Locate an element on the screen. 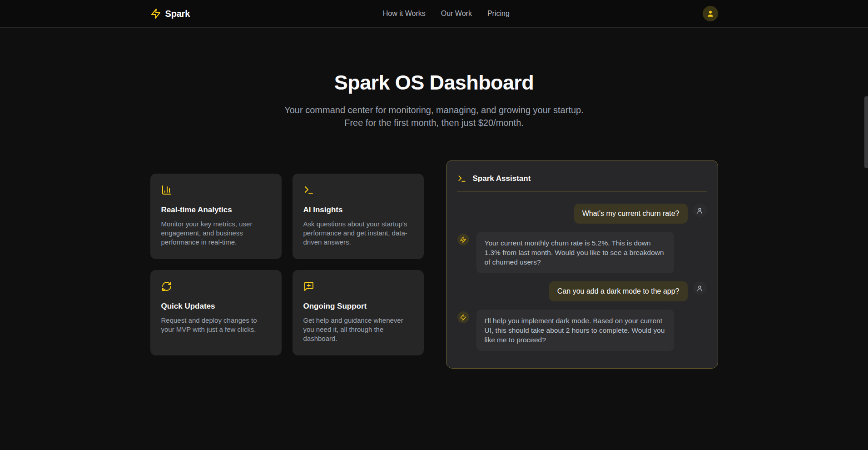  account-avatar-button is located at coordinates (710, 14).